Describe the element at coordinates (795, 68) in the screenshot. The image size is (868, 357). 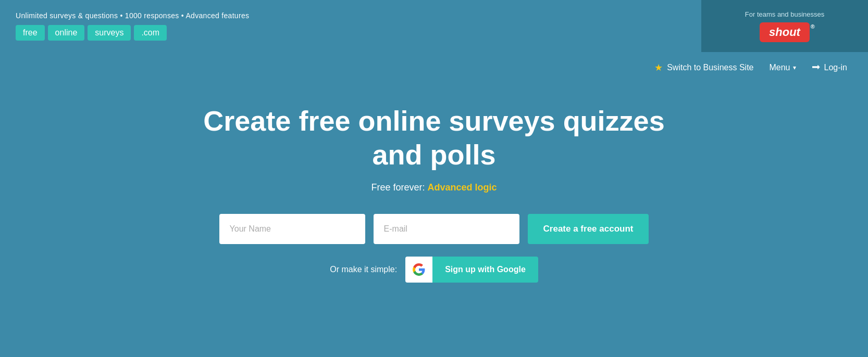
I see `chevron-down-icon: ▾` at that location.